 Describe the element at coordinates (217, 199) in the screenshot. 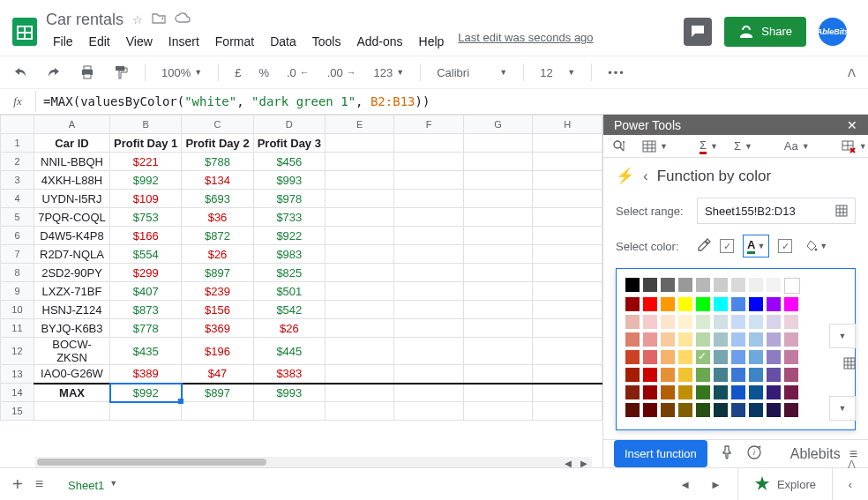

I see `cell: $693` at that location.